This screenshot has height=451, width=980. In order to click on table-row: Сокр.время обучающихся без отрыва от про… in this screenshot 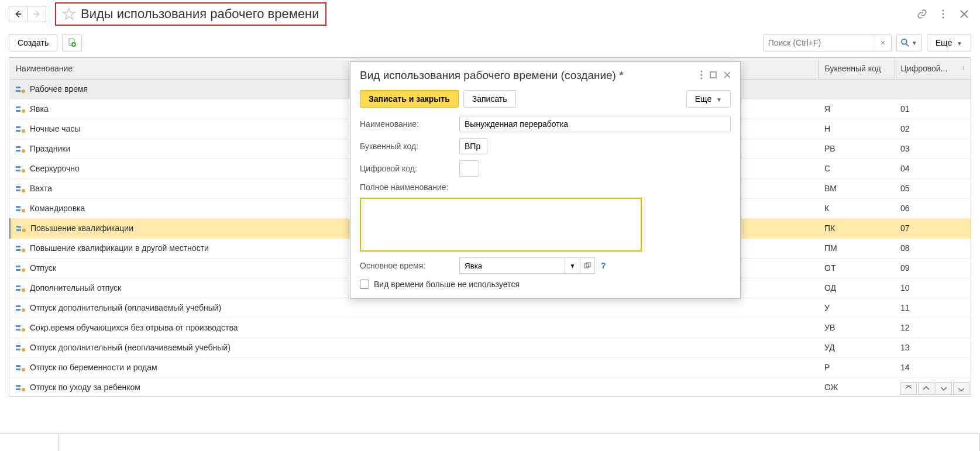, I will do `click(490, 328)`.